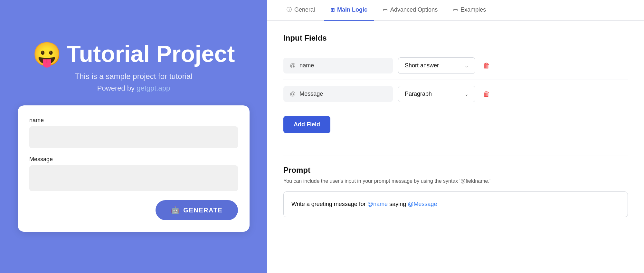  Describe the element at coordinates (134, 210) in the screenshot. I see `form-footer: 🤖 GENERATE` at that location.